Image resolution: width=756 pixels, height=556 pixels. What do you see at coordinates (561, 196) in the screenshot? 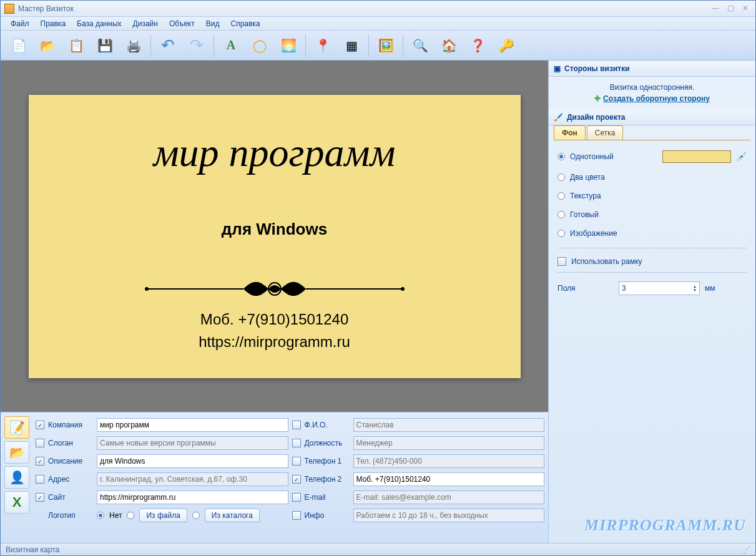
I see `radio-tex` at bounding box center [561, 196].